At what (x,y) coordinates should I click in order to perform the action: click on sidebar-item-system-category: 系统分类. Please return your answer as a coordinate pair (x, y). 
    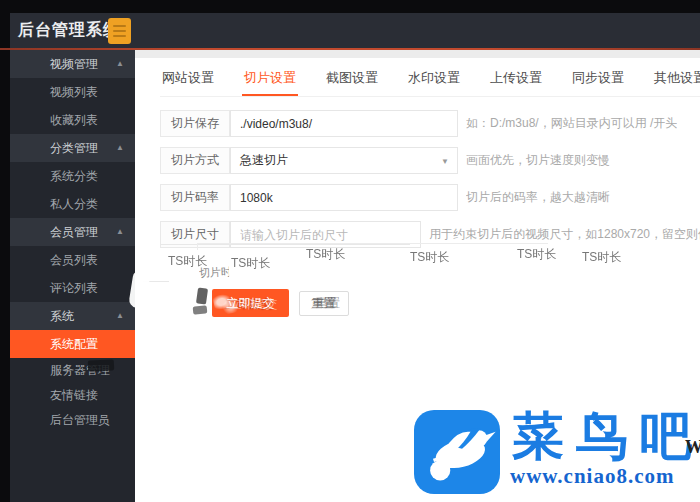
    Looking at the image, I should click on (72, 176).